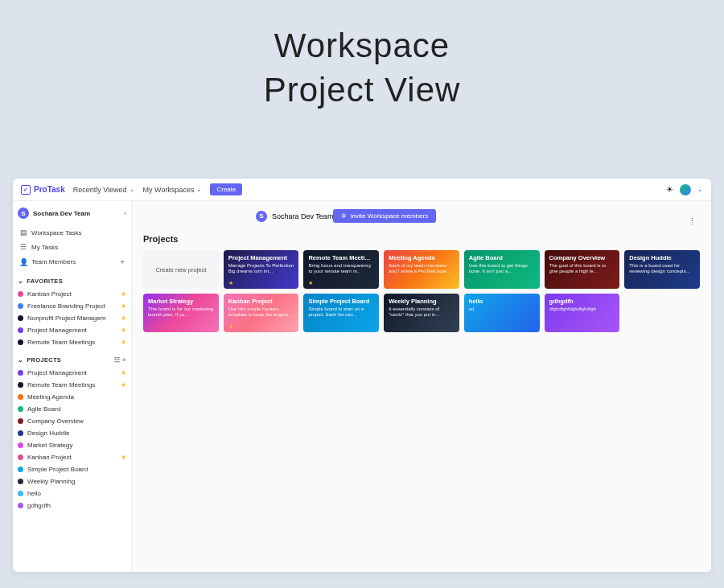 This screenshot has width=724, height=588. Describe the element at coordinates (362, 68) in the screenshot. I see `page-title: Workspace Project View` at that location.